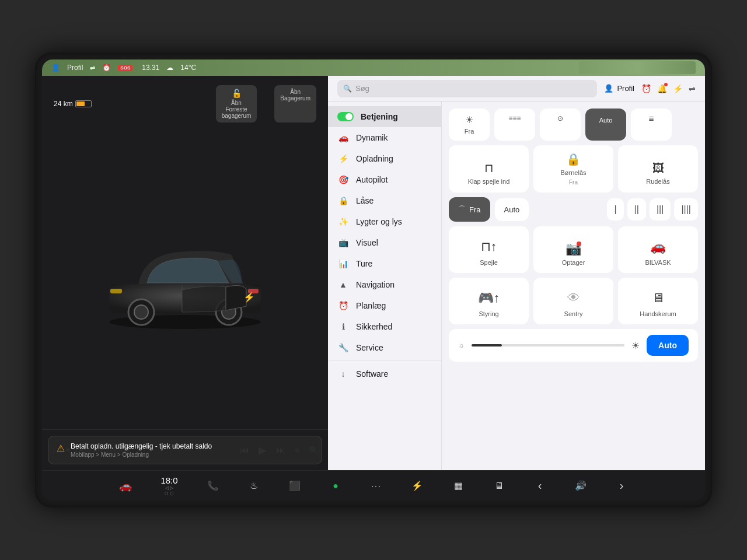 The image size is (747, 560). I want to click on klap-spejle-label: Klap spejle ind, so click(489, 181).